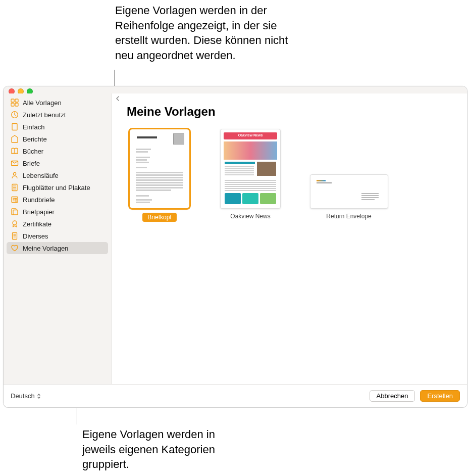  Describe the element at coordinates (58, 224) in the screenshot. I see `sidebar-item-certificates: Zertifikate` at that location.